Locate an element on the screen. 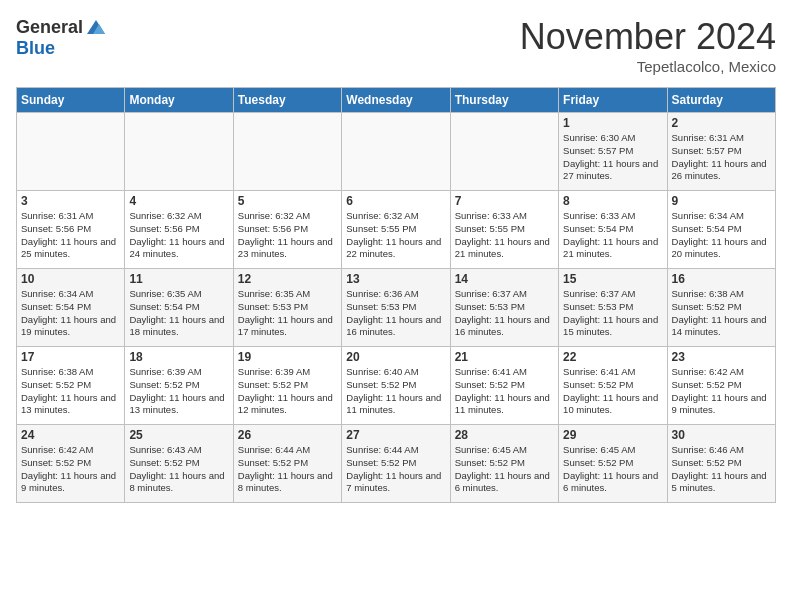 The width and height of the screenshot is (792, 612). calendar-day-cell: 13Sunrise: 6:36 AM Sunset: 5:53 PM Dayli… is located at coordinates (396, 308).